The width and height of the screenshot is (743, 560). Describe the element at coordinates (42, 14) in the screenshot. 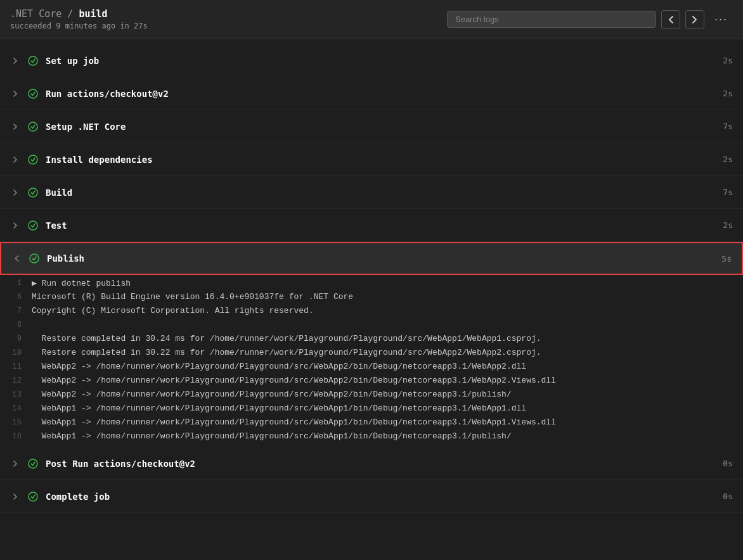

I see `breadcrumb-parent: .NET Core /` at that location.